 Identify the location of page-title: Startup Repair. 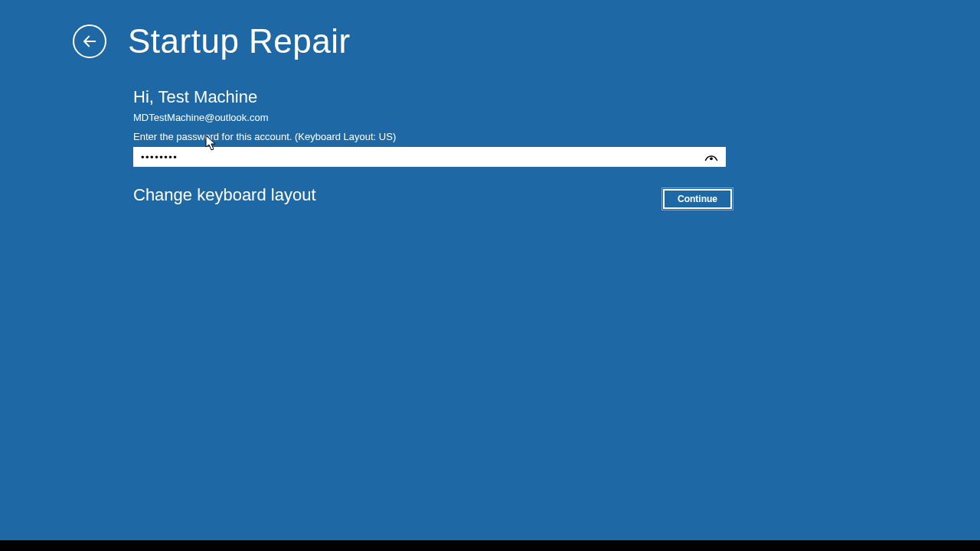
(239, 41).